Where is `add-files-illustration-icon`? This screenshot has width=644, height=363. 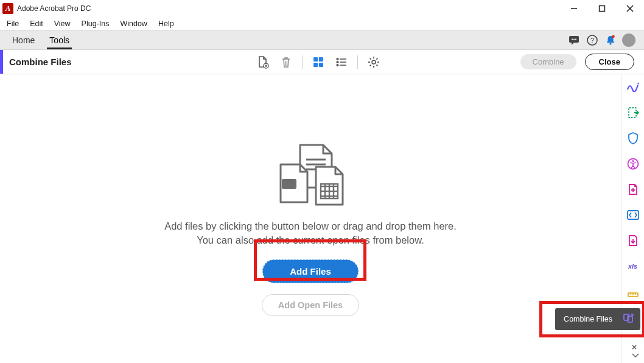 add-files-illustration-icon is located at coordinates (310, 175).